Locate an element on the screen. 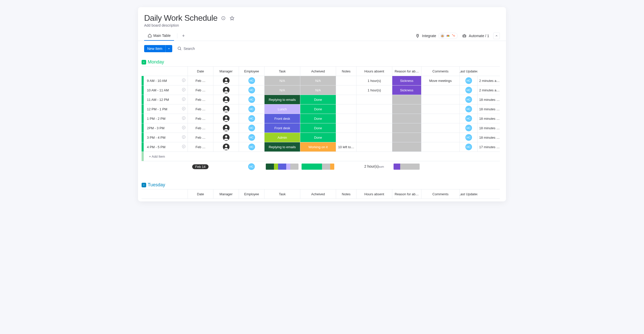  comments-cell: Move meetings is located at coordinates (440, 81).